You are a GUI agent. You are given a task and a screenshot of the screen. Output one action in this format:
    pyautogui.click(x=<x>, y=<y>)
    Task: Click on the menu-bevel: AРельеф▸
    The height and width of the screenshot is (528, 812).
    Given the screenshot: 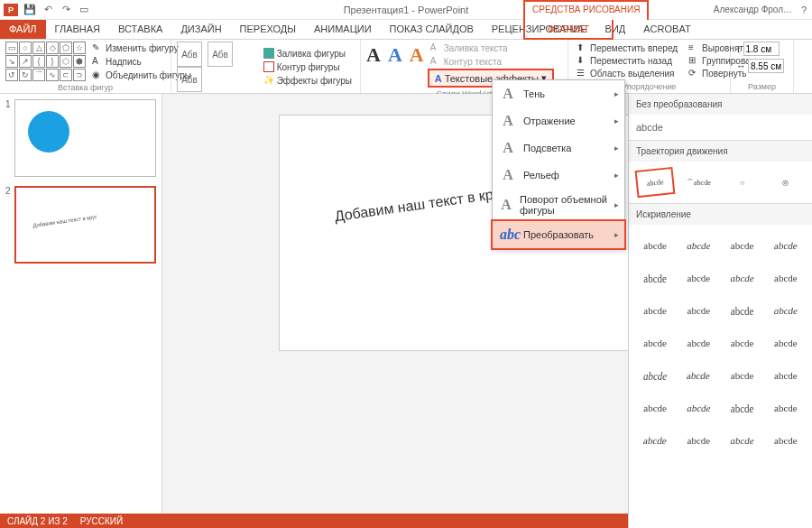 What is the action you would take?
    pyautogui.click(x=558, y=175)
    